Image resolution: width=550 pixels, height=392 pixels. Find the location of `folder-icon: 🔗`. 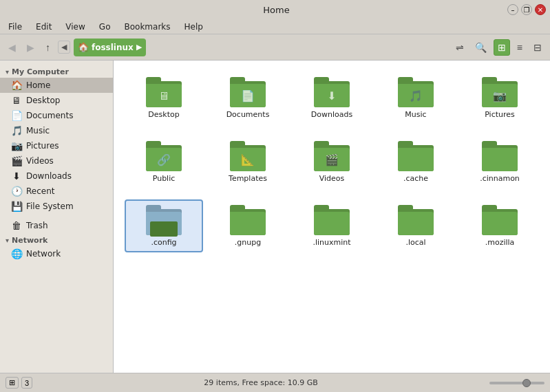

folder-icon: 🔗 is located at coordinates (164, 156).